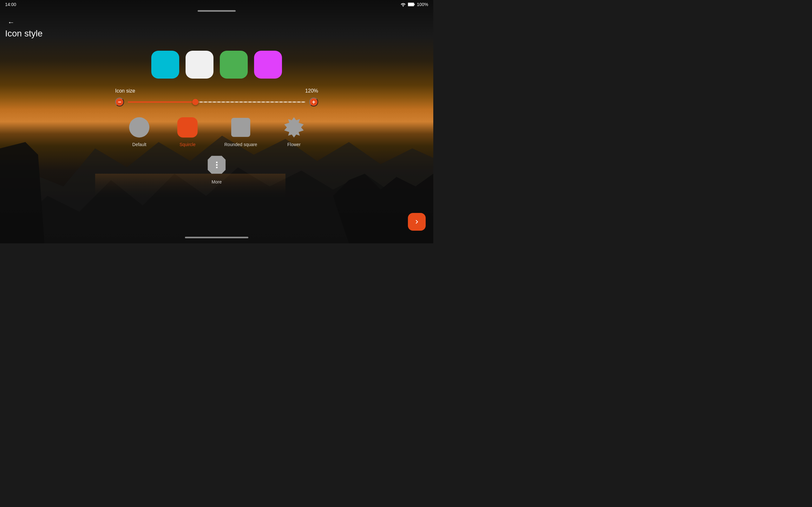 The width and height of the screenshot is (812, 507). What do you see at coordinates (217, 102) in the screenshot?
I see `slider-track` at bounding box center [217, 102].